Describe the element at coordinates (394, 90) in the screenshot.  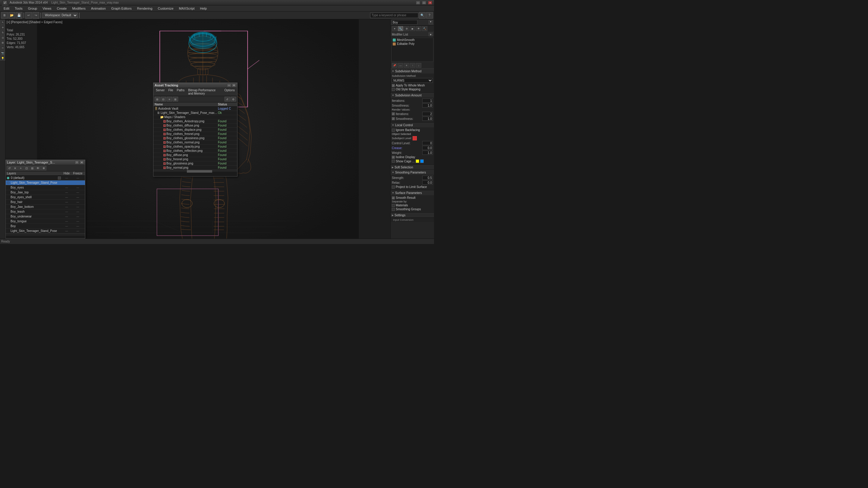
I see `old-style-mapping-cb` at that location.